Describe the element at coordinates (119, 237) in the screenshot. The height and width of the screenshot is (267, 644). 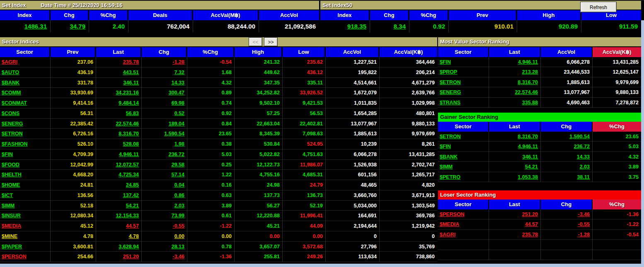
I see `table-cell: 4.78` at that location.